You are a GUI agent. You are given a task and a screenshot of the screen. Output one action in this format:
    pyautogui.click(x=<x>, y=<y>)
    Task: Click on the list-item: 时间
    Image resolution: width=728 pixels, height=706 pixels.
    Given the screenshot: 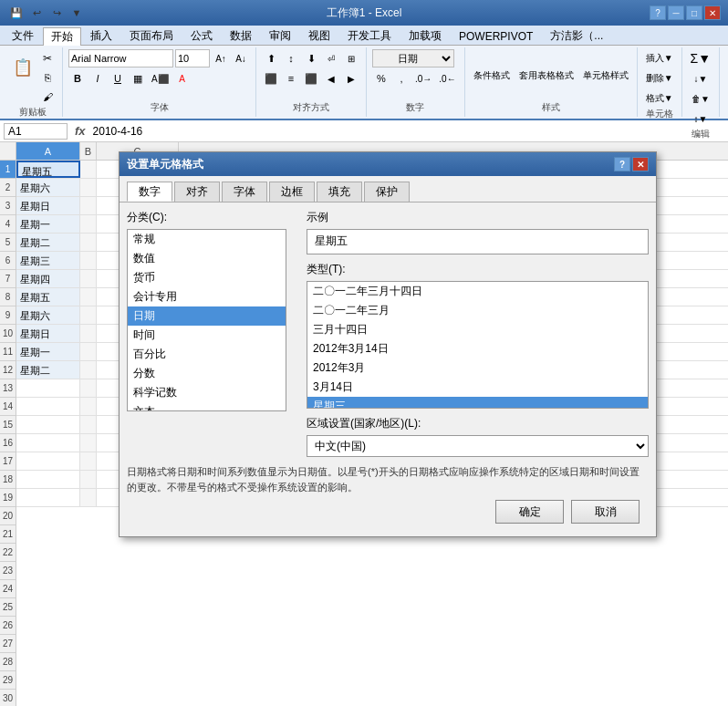 What is the action you would take?
    pyautogui.click(x=206, y=336)
    